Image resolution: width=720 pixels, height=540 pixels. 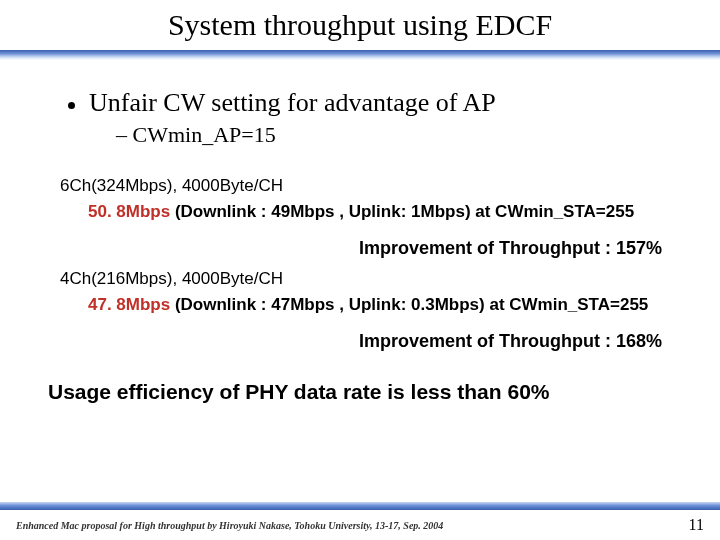 I want to click on footer-divider, so click(x=360, y=506).